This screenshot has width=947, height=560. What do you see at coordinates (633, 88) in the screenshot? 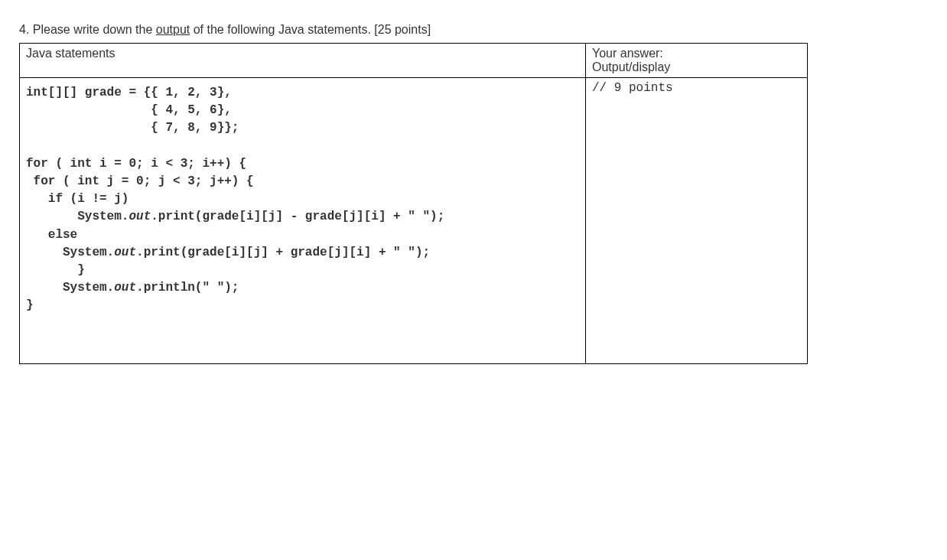
I see `answer-points-note: // 9 points` at bounding box center [633, 88].